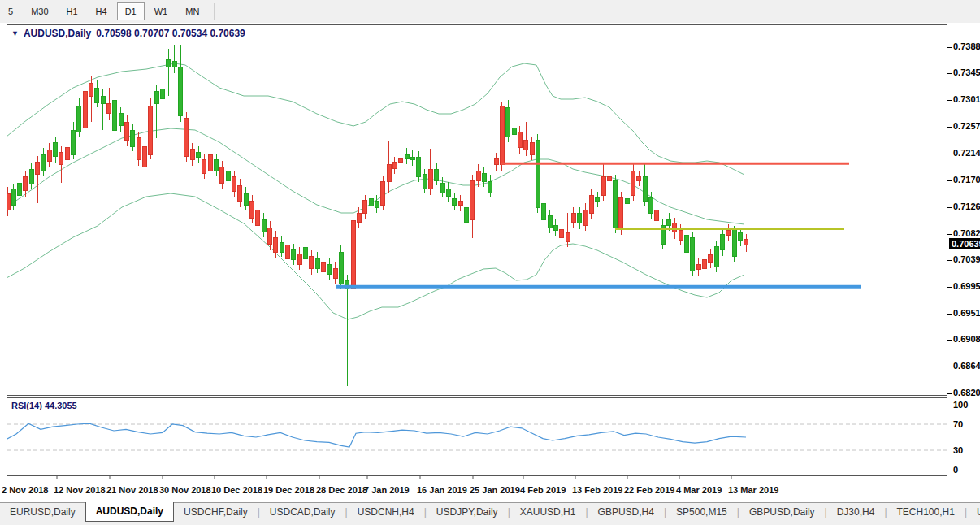  Describe the element at coordinates (490, 492) in the screenshot. I see `date-axis: 2 Nov 201812 Nov 201821 Nov 201830 Nov 2…` at that location.